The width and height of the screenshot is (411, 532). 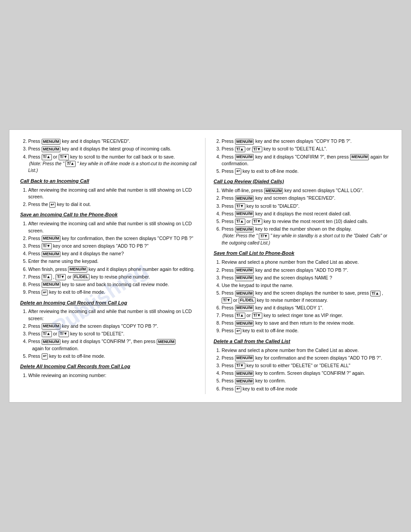 What do you see at coordinates (113, 277) in the screenshot?
I see `list-item: Press T/▲ , T/▼ or FL/DEL key to revise …` at bounding box center [113, 277].